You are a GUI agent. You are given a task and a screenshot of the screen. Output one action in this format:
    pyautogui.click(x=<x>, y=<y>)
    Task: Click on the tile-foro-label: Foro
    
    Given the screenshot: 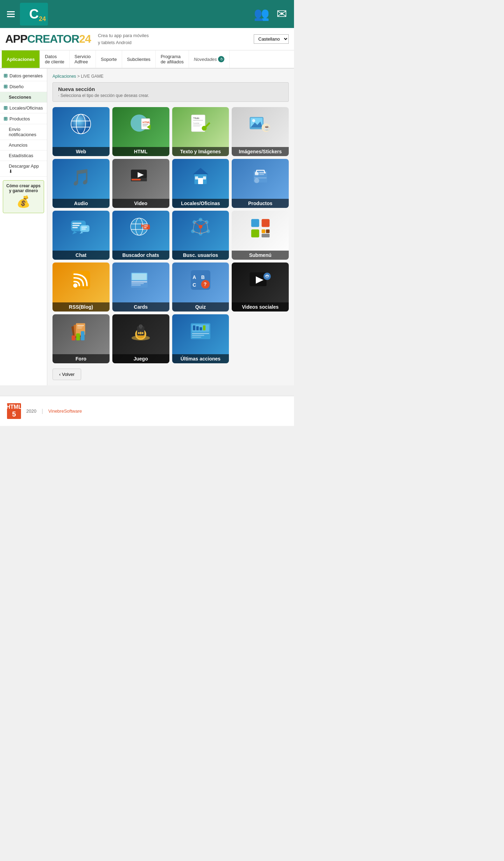 What is the action you would take?
    pyautogui.click(x=81, y=359)
    